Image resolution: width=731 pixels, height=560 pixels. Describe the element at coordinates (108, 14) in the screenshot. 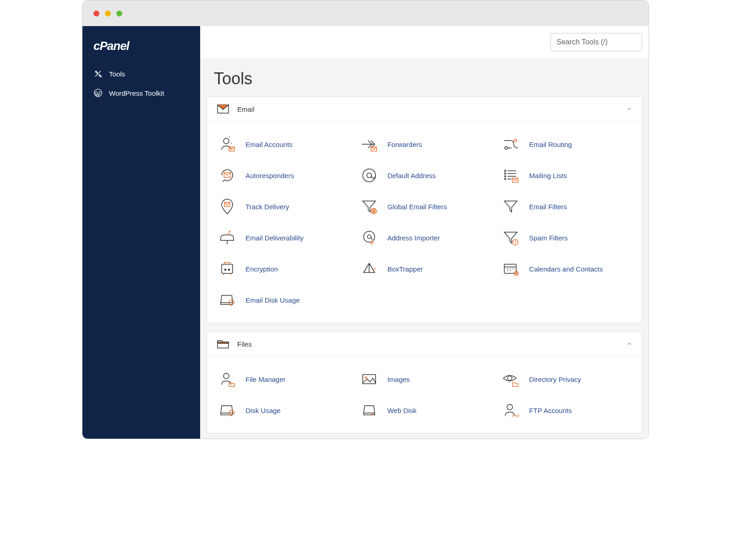

I see `minimize-window-button` at that location.